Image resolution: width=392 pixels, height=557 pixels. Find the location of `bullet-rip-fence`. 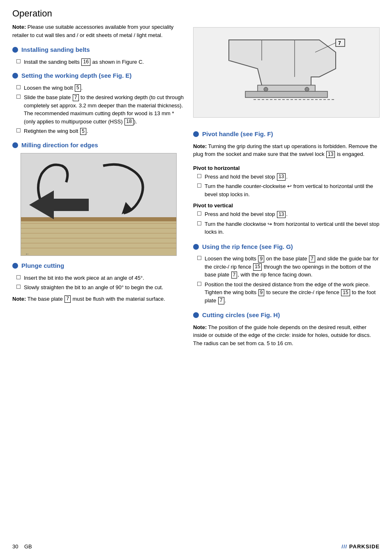

bullet-rip-fence is located at coordinates (196, 247).